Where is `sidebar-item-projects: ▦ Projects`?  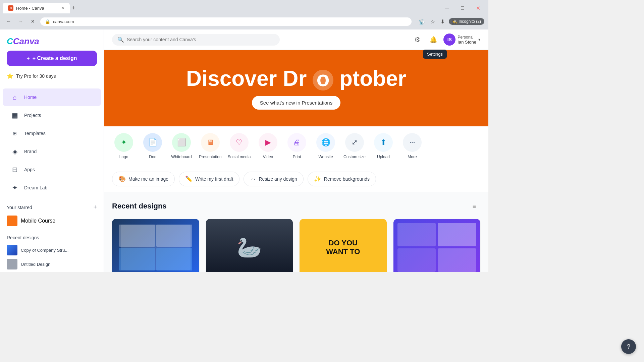
sidebar-item-projects: ▦ Projects is located at coordinates (52, 115).